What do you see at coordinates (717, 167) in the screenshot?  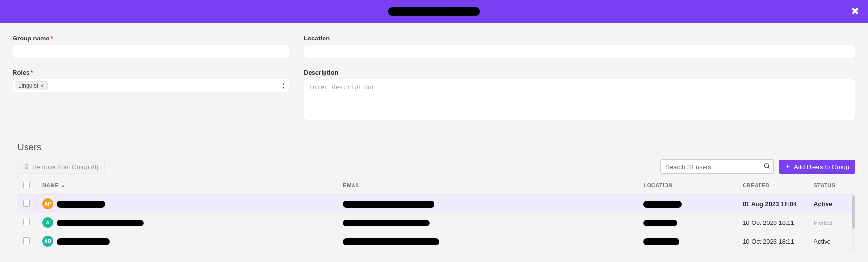 I see `search-users-input` at bounding box center [717, 167].